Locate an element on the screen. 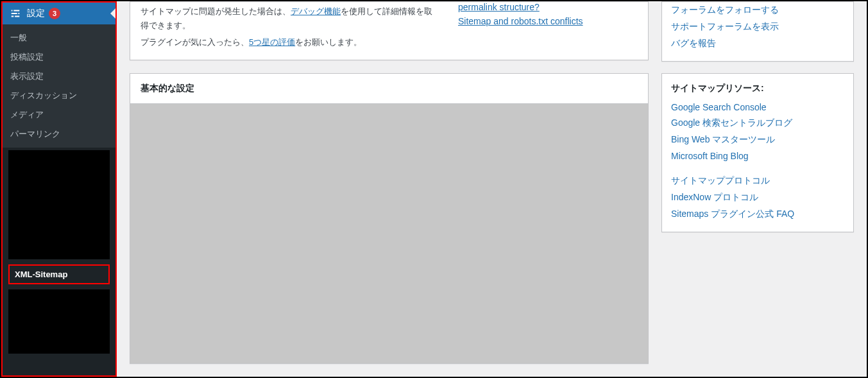 The height and width of the screenshot is (378, 868). rating-link: 5つ星の評価 is located at coordinates (272, 42).